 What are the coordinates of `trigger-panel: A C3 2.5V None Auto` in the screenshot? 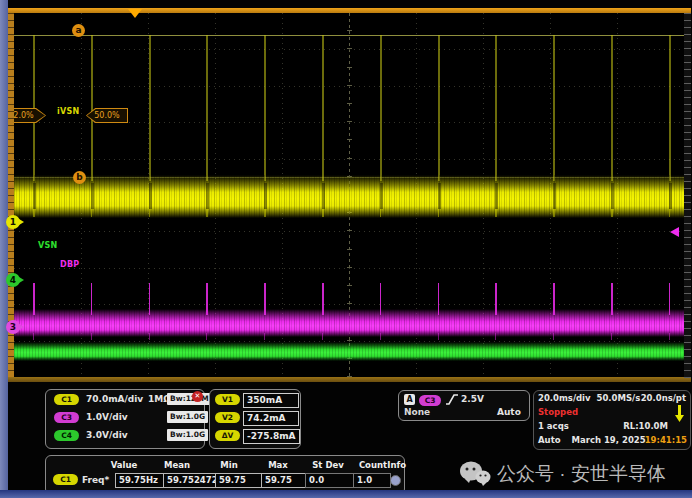 It's located at (464, 406).